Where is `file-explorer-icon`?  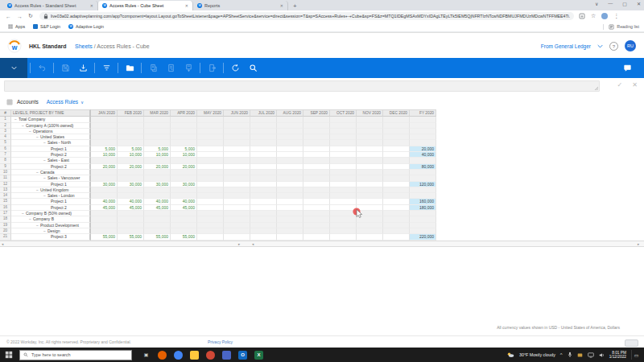 file-explorer-icon is located at coordinates (195, 356).